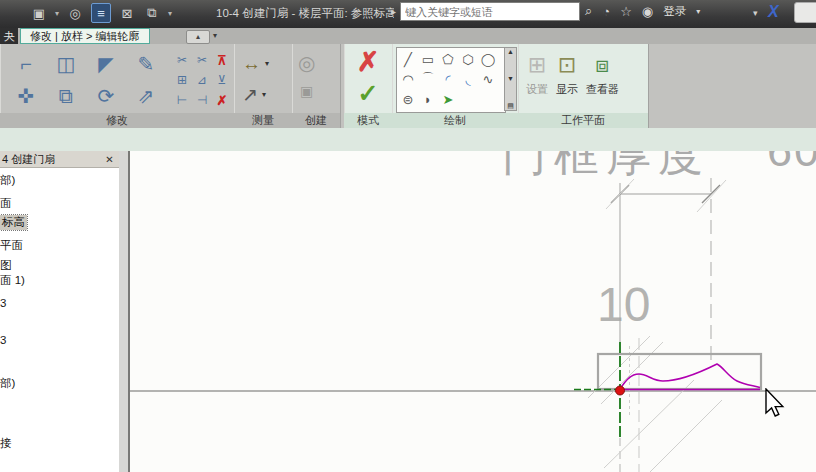 The height and width of the screenshot is (472, 816). What do you see at coordinates (250, 94) in the screenshot?
I see `aligned-dimension-icon: ↗` at bounding box center [250, 94].